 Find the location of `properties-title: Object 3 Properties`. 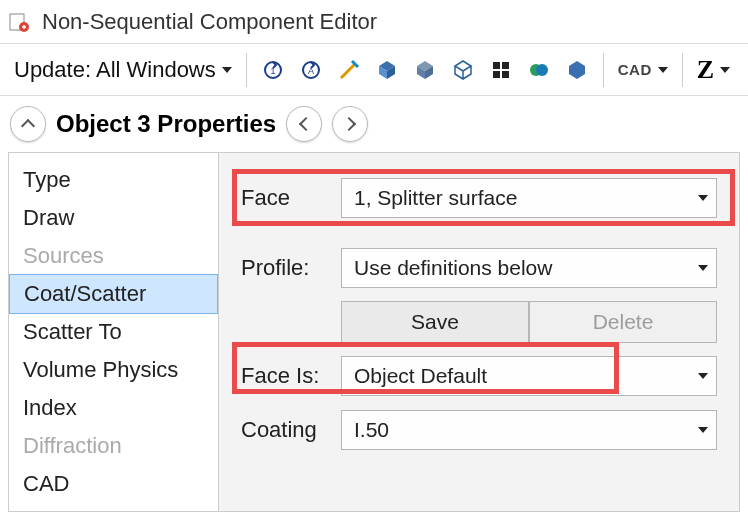

properties-title: Object 3 Properties is located at coordinates (166, 124).